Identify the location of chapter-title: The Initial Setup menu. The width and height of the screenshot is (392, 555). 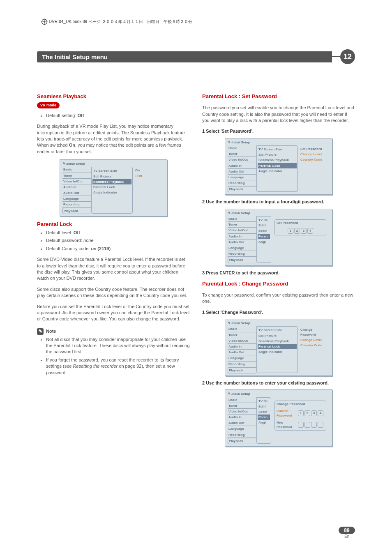
(184, 57).